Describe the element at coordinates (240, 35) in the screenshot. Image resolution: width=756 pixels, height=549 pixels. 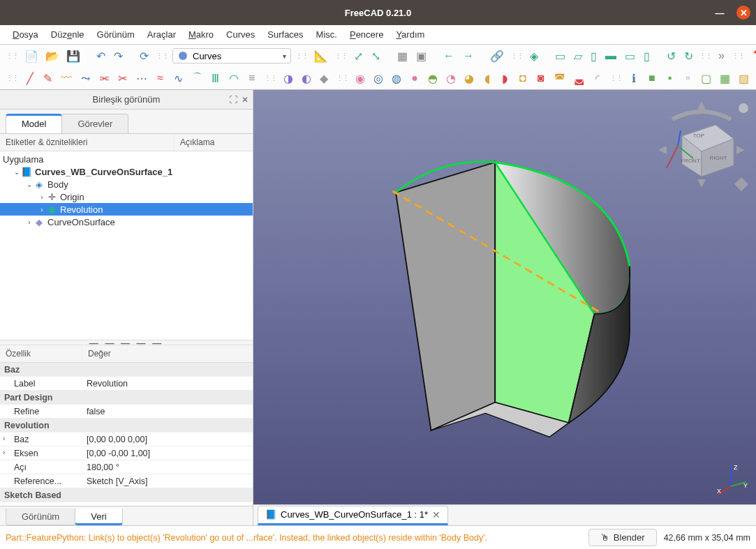
I see `menu-curves: Curves` at that location.